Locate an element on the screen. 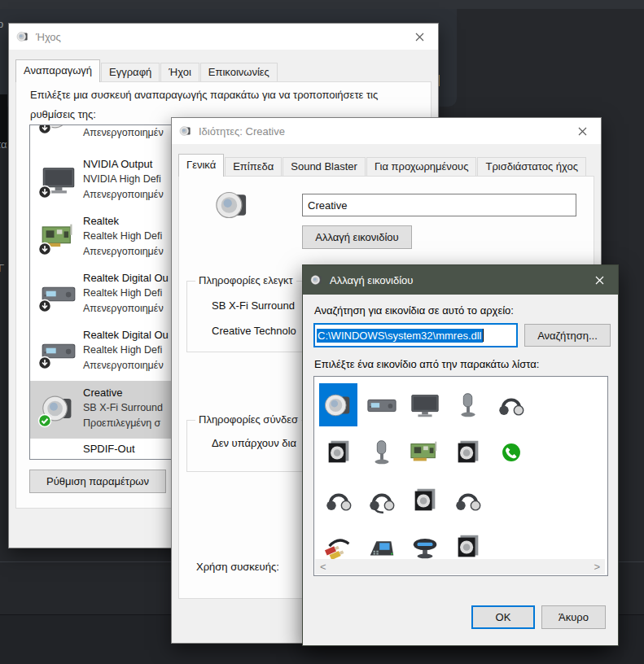 The image size is (644, 664). search-file-label: Αναζήτηση για εικονίδια σε αυτό το αρχεί… is located at coordinates (414, 311).